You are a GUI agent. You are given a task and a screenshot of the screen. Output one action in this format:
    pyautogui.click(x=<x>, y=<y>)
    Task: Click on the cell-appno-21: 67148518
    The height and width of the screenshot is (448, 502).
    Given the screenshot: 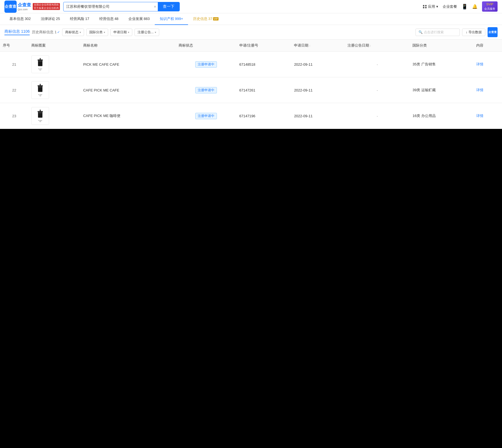 What is the action you would take?
    pyautogui.click(x=264, y=64)
    